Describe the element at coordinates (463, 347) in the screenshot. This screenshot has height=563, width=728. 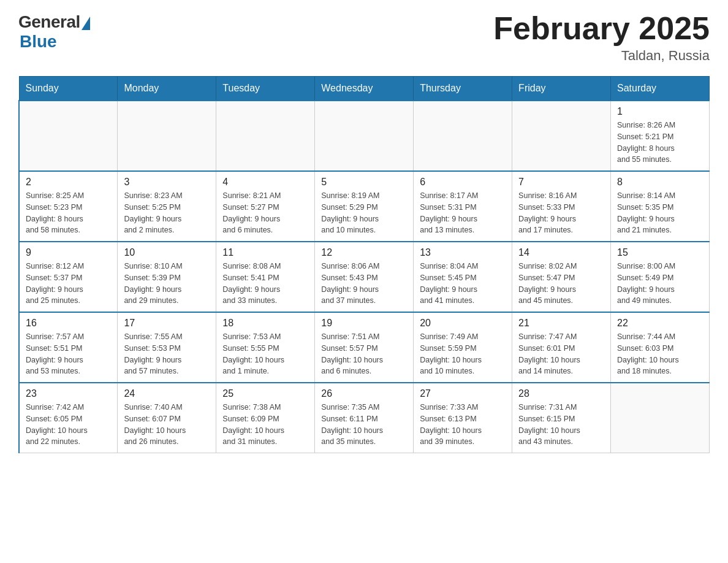
I see `calendar-day-cell: 20Sunrise: 7:49 AM Sunset: 5:59 PM Dayli…` at that location.